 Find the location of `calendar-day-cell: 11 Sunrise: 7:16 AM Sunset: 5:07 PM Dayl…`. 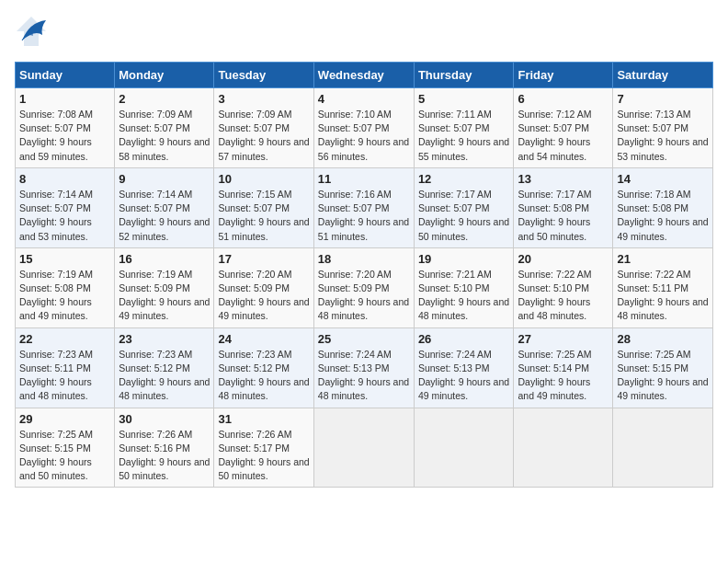

calendar-day-cell: 11 Sunrise: 7:16 AM Sunset: 5:07 PM Dayl… is located at coordinates (364, 208).